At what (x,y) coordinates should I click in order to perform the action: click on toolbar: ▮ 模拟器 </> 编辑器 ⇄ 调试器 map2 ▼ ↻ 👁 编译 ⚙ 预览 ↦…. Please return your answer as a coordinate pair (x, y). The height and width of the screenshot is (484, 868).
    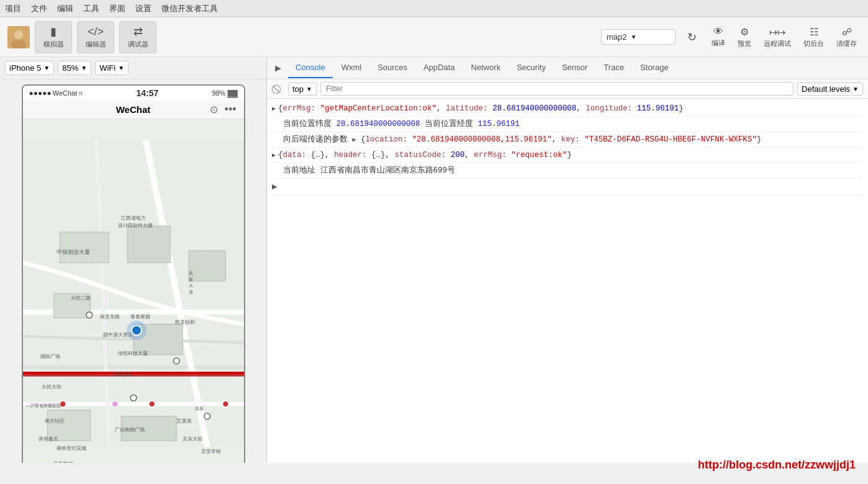
    Looking at the image, I should click on (434, 37).